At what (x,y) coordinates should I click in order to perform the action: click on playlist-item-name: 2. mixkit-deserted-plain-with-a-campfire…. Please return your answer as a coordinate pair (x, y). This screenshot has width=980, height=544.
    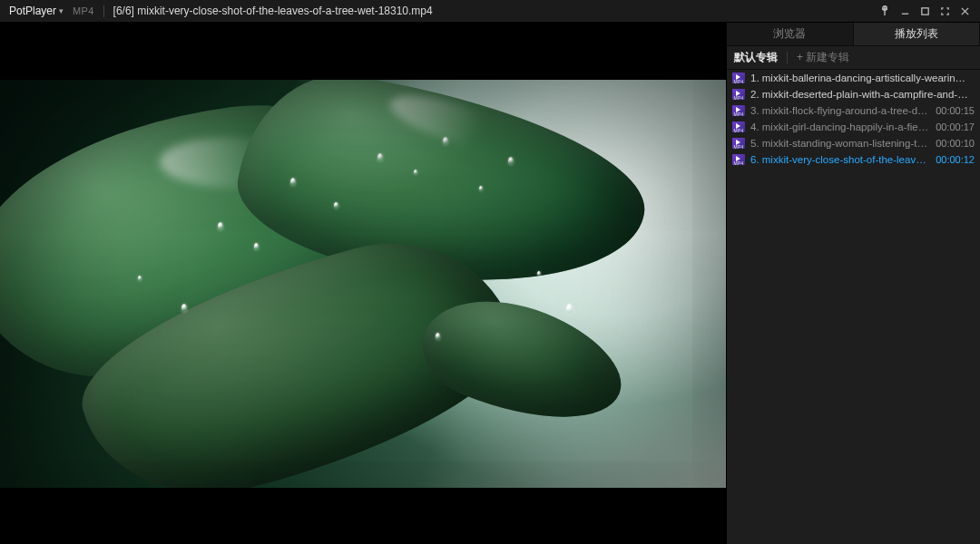
    Looking at the image, I should click on (860, 94).